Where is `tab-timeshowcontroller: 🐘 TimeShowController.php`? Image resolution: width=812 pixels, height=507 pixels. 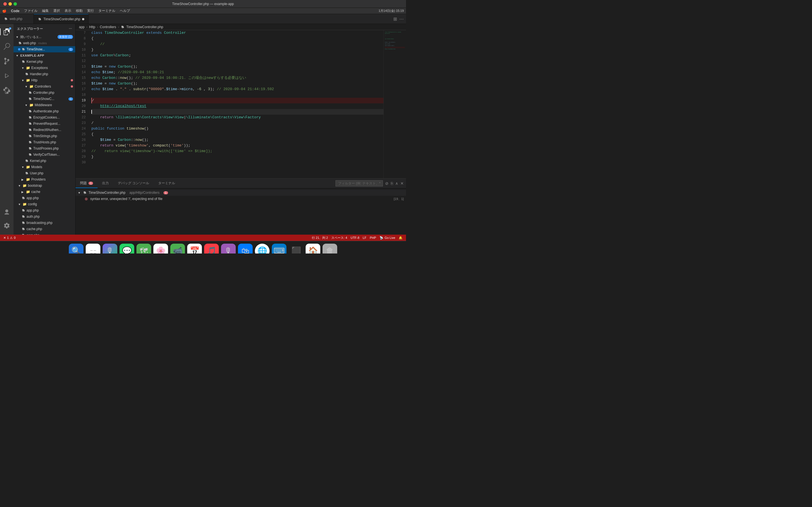 tab-timeshowcontroller: 🐘 TimeShowController.php is located at coordinates (61, 19).